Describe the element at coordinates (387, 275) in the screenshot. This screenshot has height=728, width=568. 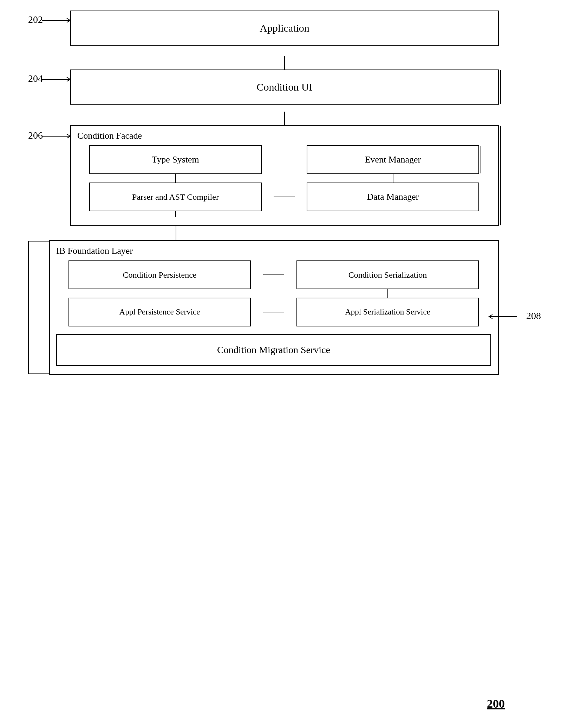
I see `condition-serialization-box: Condition Serialization` at that location.